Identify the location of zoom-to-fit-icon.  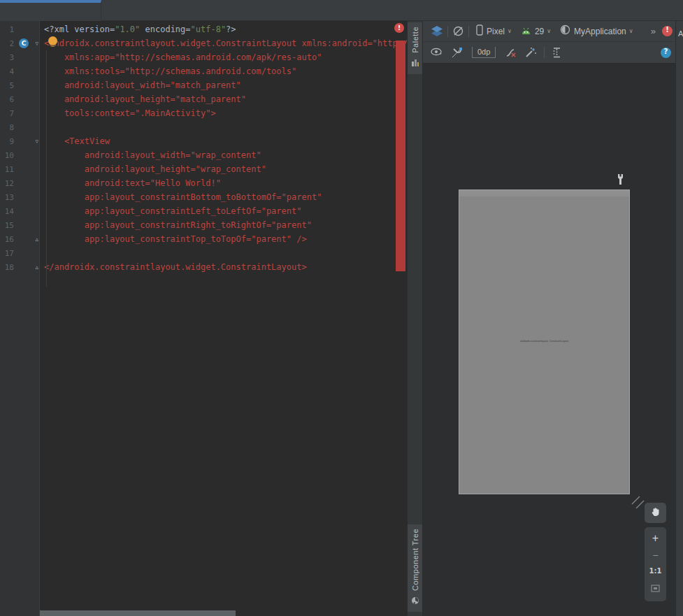
(656, 589).